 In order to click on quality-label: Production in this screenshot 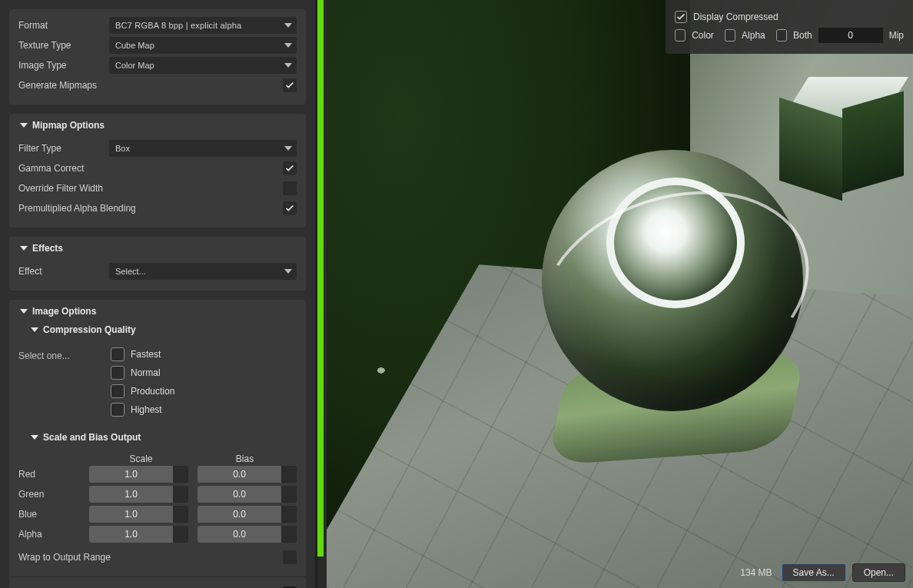, I will do `click(152, 391)`.